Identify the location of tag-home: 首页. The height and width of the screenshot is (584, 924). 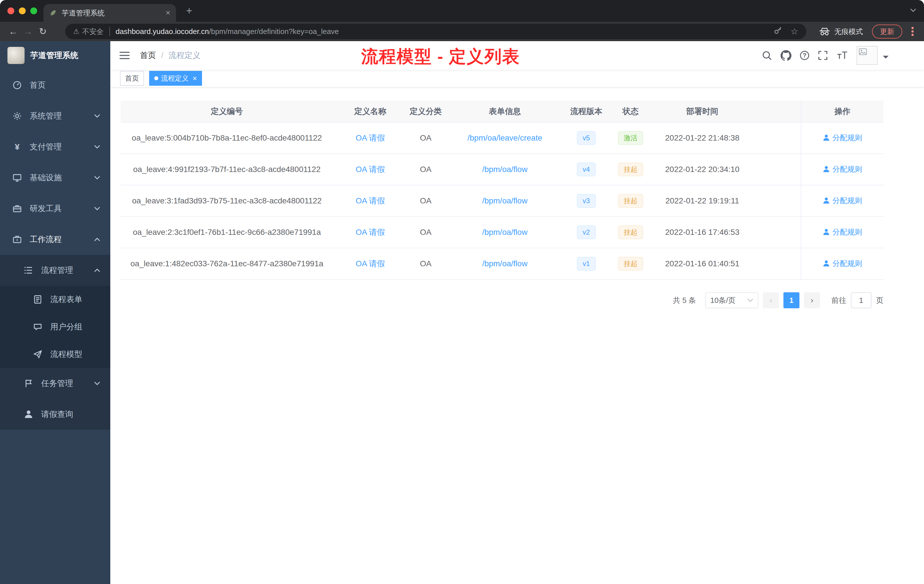
(132, 78).